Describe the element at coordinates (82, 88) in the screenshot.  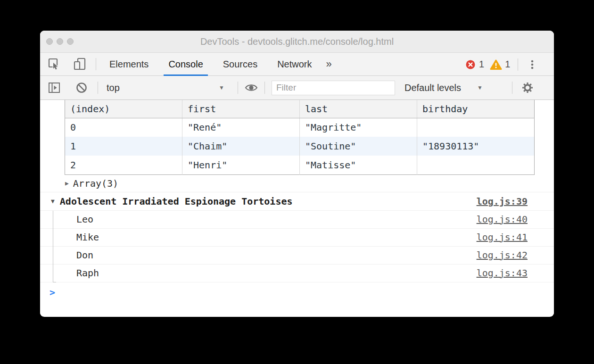
I see `clear-console-button` at that location.